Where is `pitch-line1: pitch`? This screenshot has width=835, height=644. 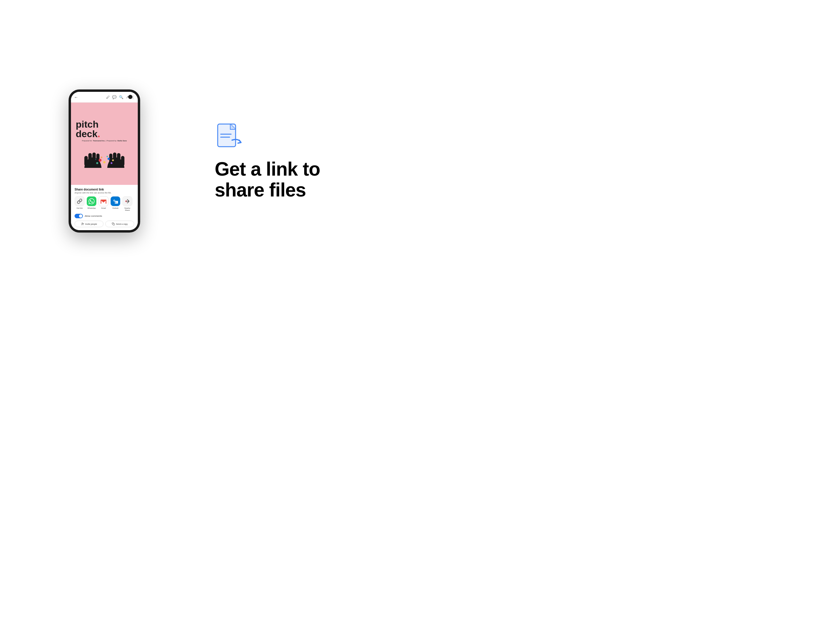 pitch-line1: pitch is located at coordinates (104, 125).